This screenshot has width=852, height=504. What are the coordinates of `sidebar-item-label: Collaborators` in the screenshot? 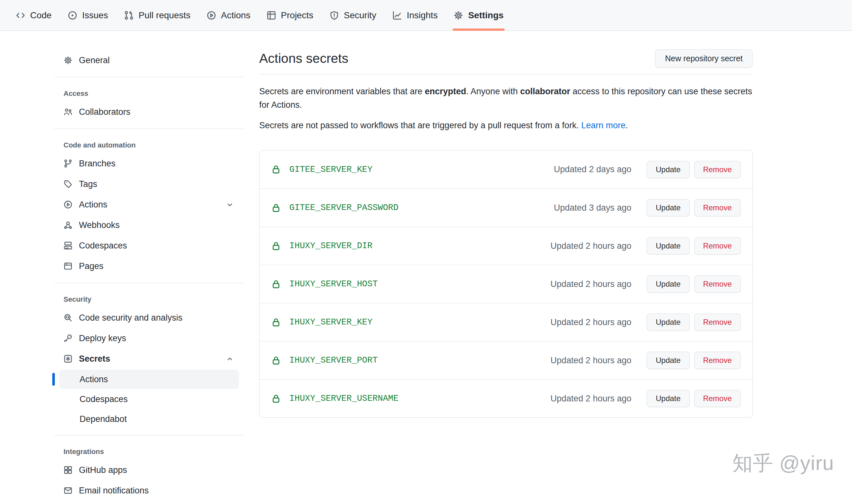 It's located at (105, 112).